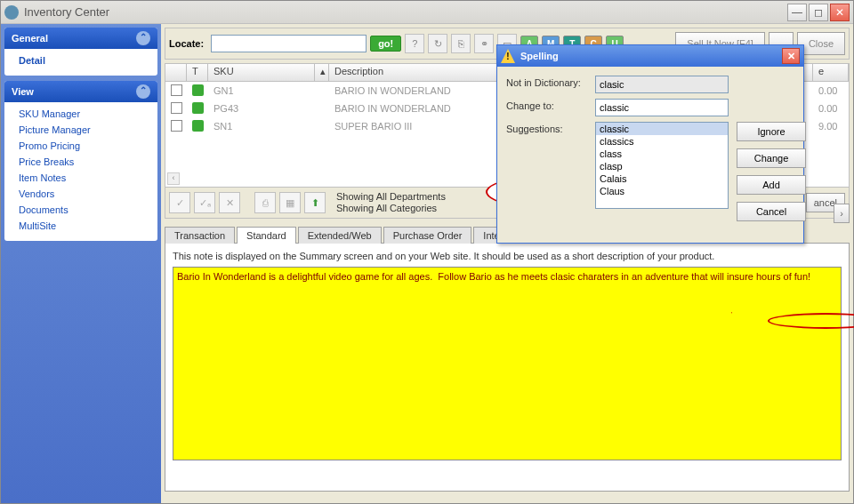  What do you see at coordinates (267, 235) in the screenshot?
I see `tab-standard: Standard` at bounding box center [267, 235].